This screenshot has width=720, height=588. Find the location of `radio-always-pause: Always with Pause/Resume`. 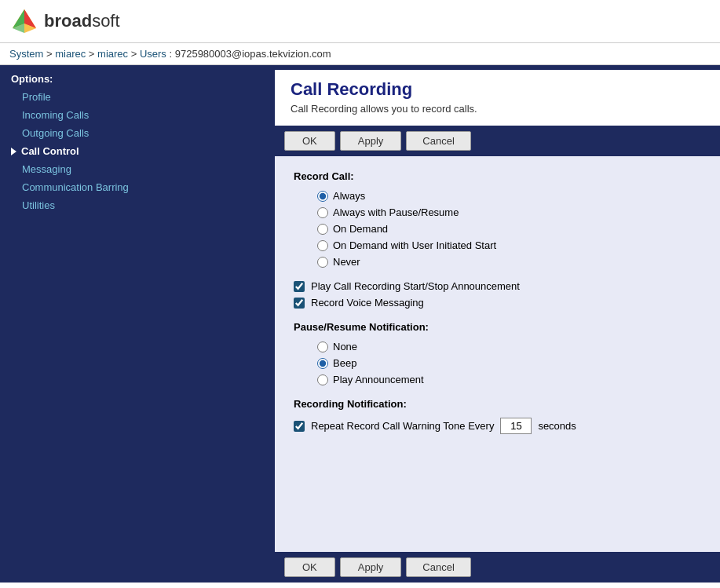

radio-always-pause: Always with Pause/Resume is located at coordinates (509, 212).